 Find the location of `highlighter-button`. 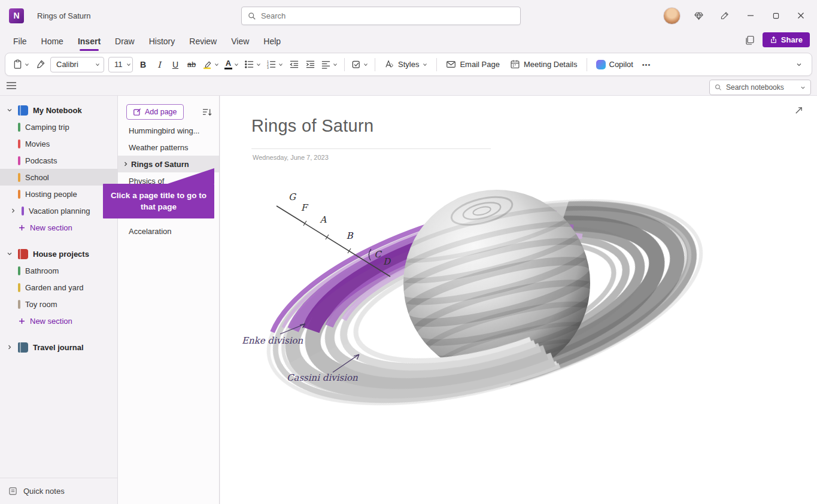

highlighter-button is located at coordinates (211, 65).